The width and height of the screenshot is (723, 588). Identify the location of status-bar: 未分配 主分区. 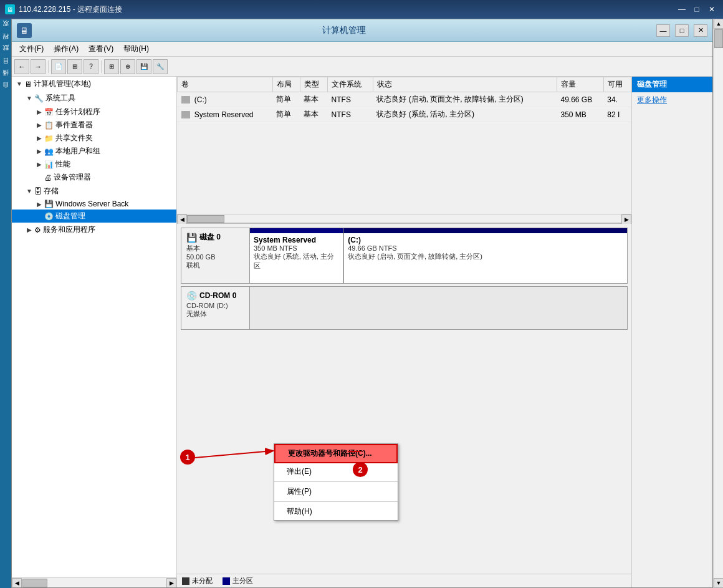
(404, 581).